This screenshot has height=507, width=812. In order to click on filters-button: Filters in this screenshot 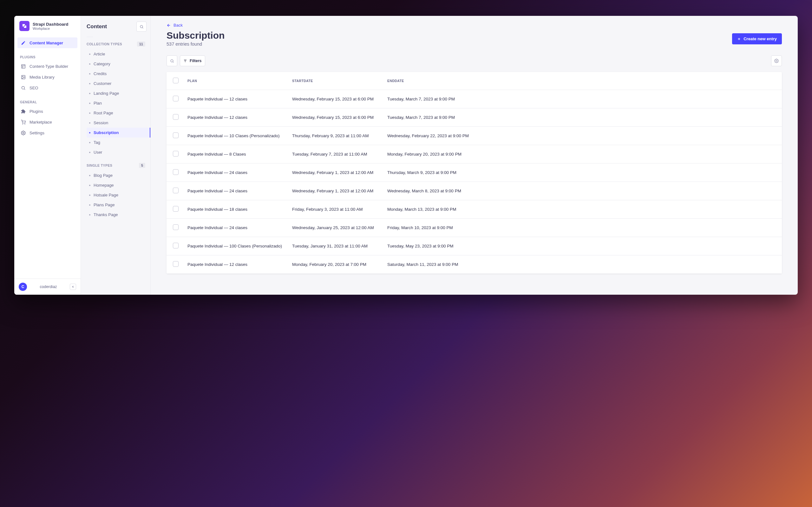, I will do `click(193, 61)`.